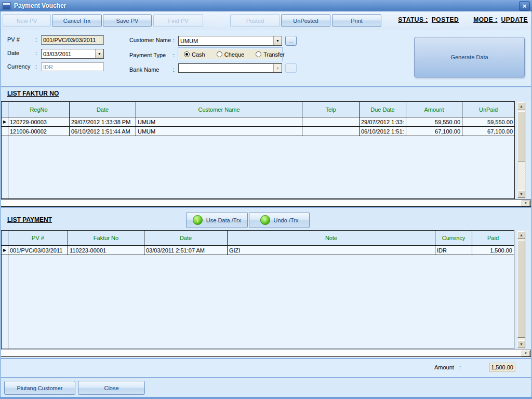  I want to click on payment-footer-combo: ▼, so click(266, 353).